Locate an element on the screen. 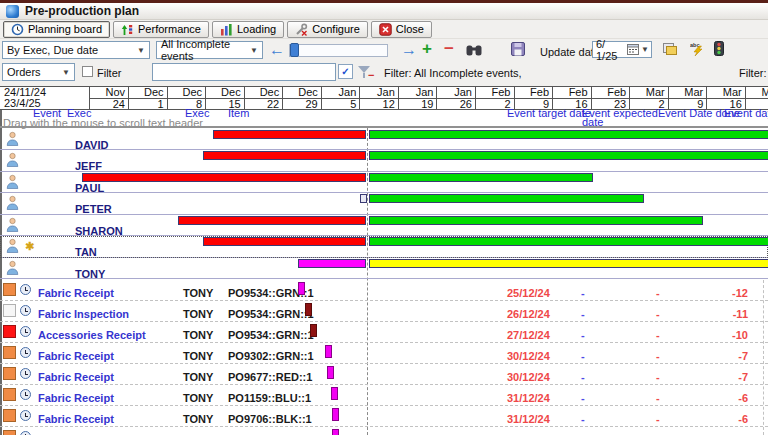 The width and height of the screenshot is (768, 435). event-item: PO9534::GRN::1 is located at coordinates (271, 335).